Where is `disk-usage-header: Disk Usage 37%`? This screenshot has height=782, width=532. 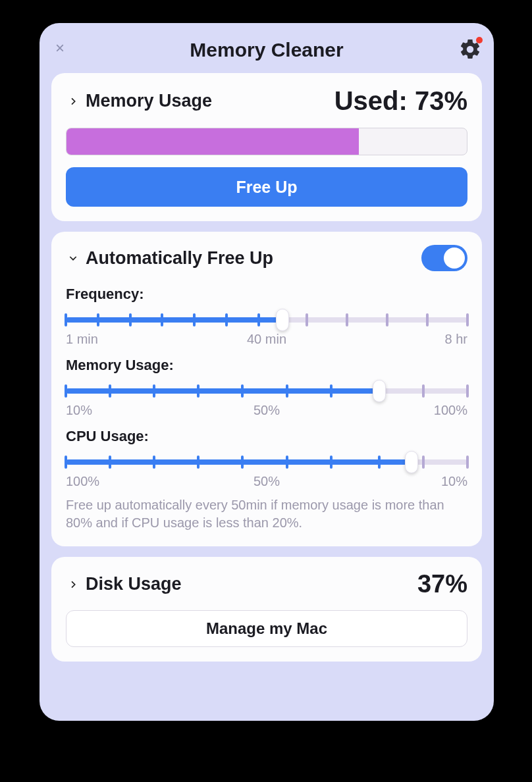 disk-usage-header: Disk Usage 37% is located at coordinates (267, 585).